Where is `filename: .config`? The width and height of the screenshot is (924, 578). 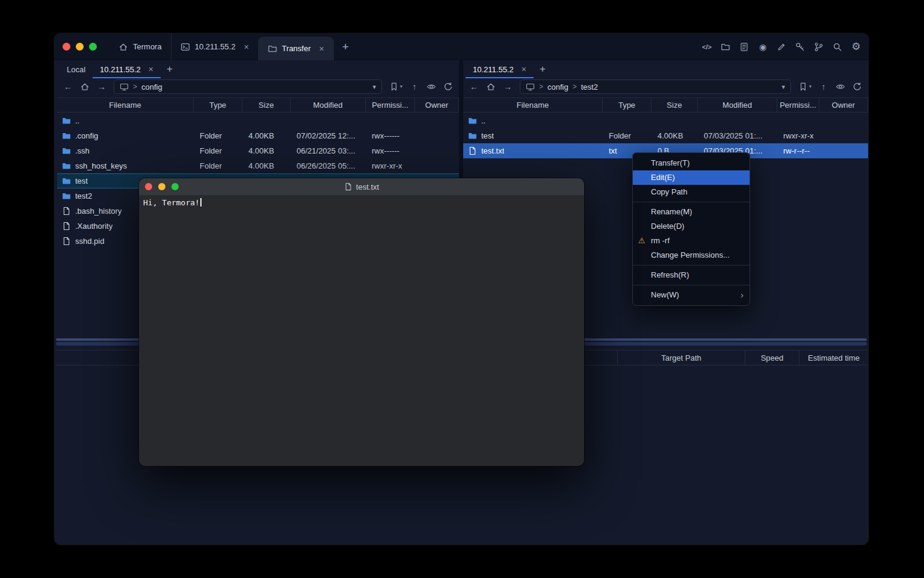
filename: .config is located at coordinates (87, 136).